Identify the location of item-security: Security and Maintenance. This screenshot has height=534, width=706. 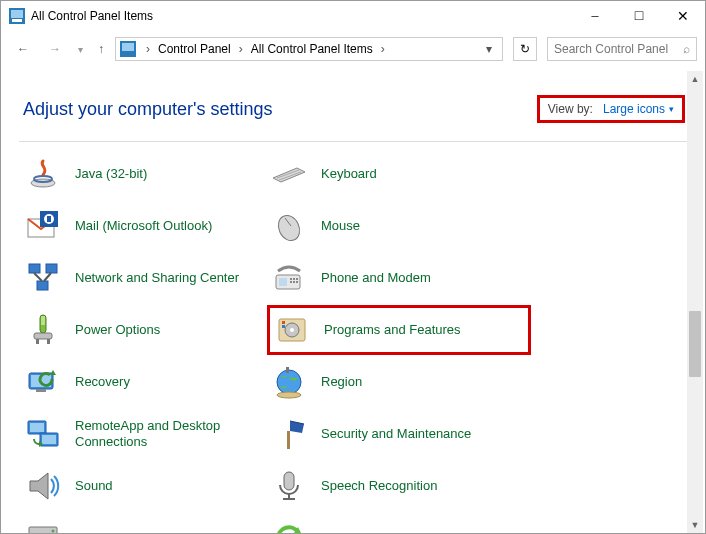
(391, 434).